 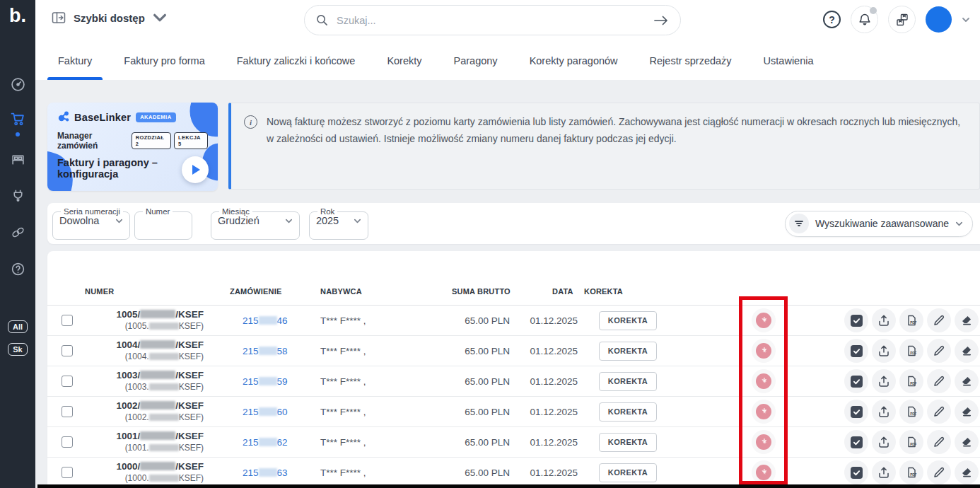 What do you see at coordinates (109, 18) in the screenshot?
I see `quick-access-button: Szybki dostęp` at bounding box center [109, 18].